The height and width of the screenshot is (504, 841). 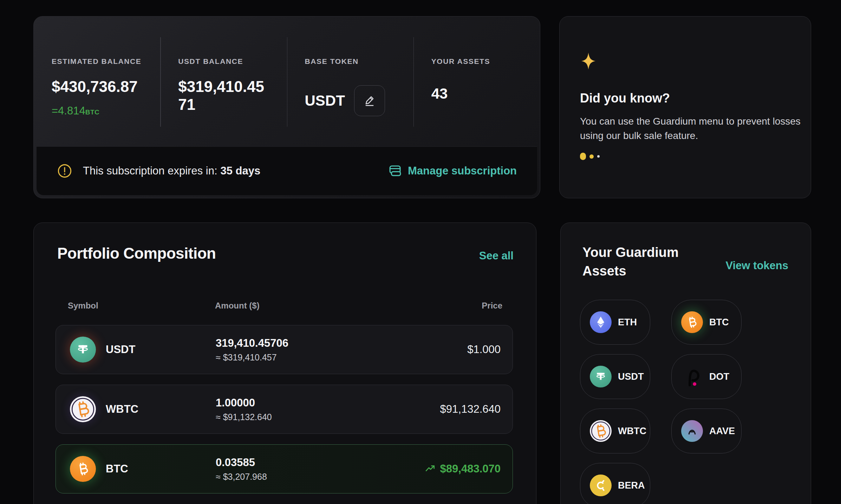 I want to click on stat-usdt-balance: USDT BALANCE $319,410.4571, so click(x=223, y=82).